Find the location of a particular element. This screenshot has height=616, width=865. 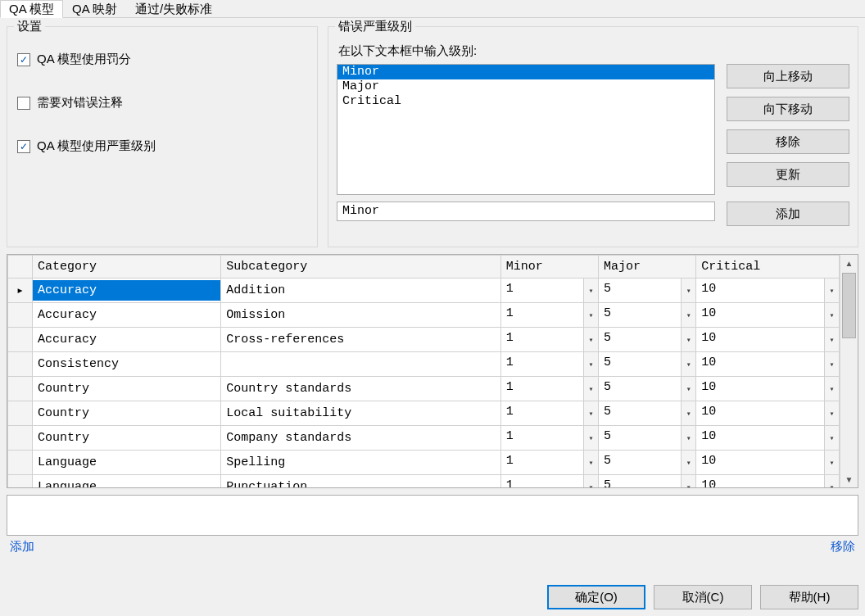

cell-subcategory: Punctuation is located at coordinates (360, 482).